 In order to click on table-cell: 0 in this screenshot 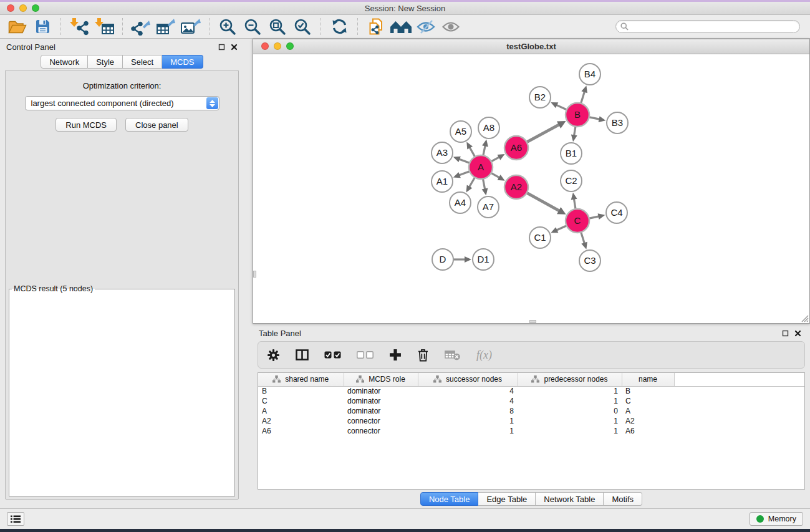, I will do `click(570, 411)`.